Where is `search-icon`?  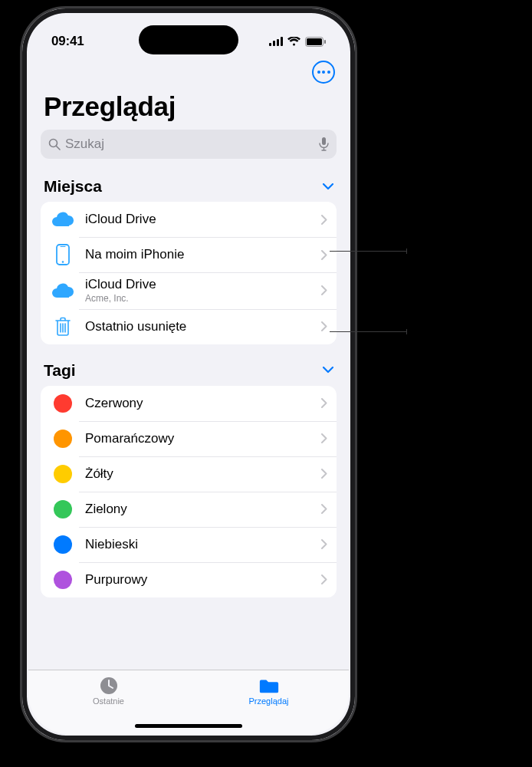 search-icon is located at coordinates (54, 144).